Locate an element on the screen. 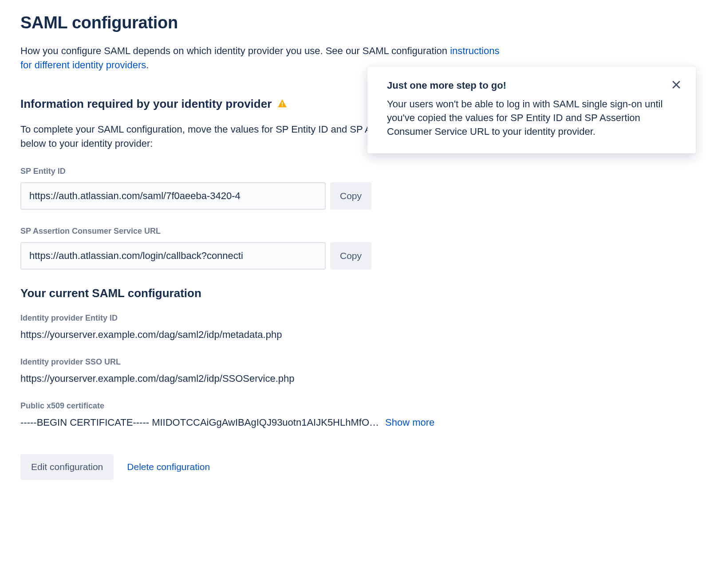  idp-entity-id-label: Identity provider Entity ID is located at coordinates (266, 318).